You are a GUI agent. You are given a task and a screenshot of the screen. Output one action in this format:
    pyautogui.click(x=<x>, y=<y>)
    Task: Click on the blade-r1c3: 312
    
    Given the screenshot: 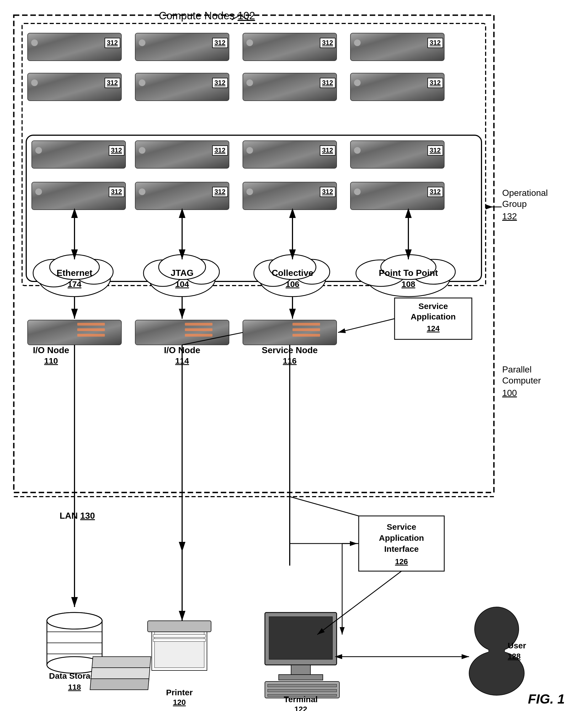 What is the action you would take?
    pyautogui.click(x=397, y=87)
    